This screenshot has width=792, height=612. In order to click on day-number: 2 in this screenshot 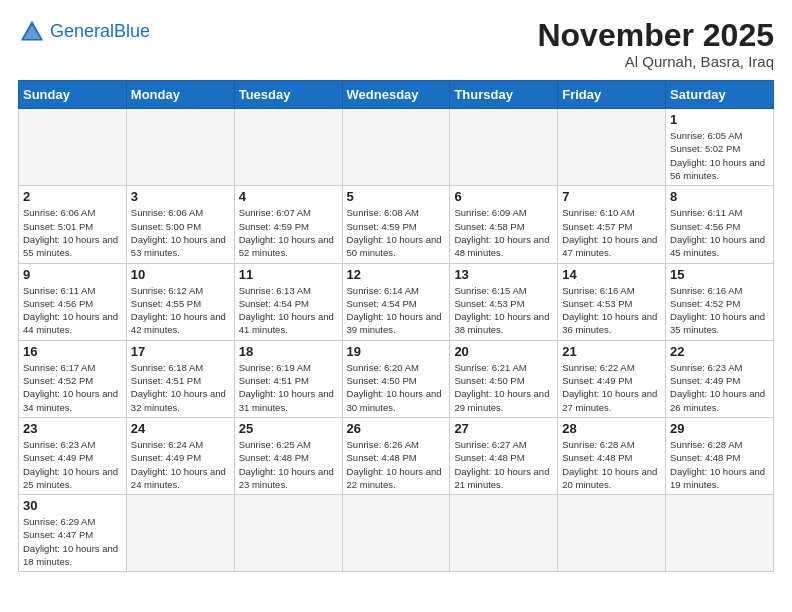, I will do `click(72, 196)`.